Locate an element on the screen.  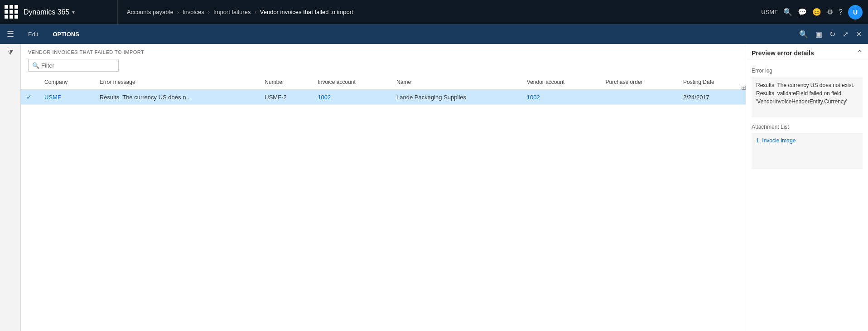
row-vendor-account: 1002 is located at coordinates (561, 97).